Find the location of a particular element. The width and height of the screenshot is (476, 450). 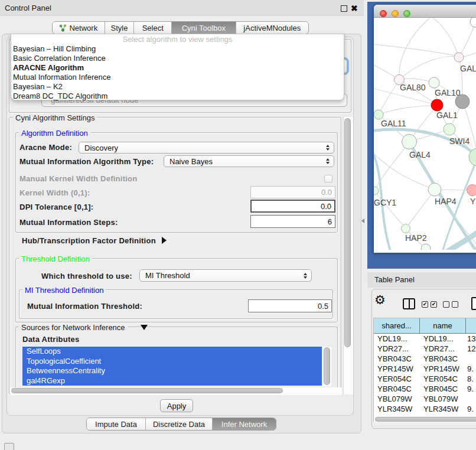

data-attributes-list: SelfLoopsTopologicalCoefficientBetweenne… is located at coordinates (177, 366).